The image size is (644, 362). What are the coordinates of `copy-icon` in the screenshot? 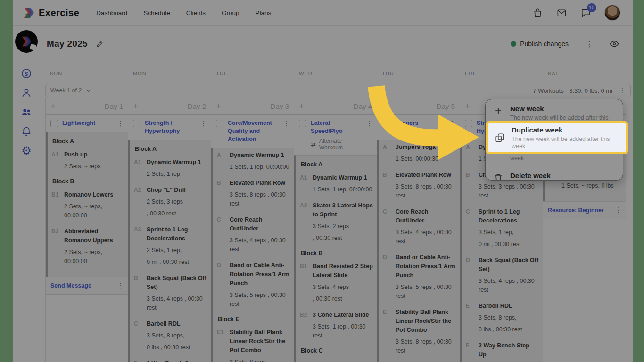 It's located at (500, 138).